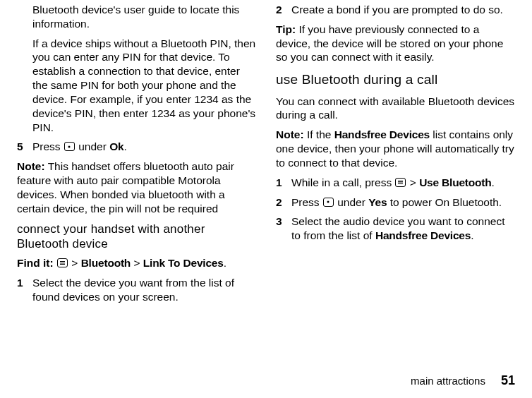 This screenshot has height=398, width=532. What do you see at coordinates (389, 44) in the screenshot?
I see `tip-text: If you have previously connected to a de…` at bounding box center [389, 44].